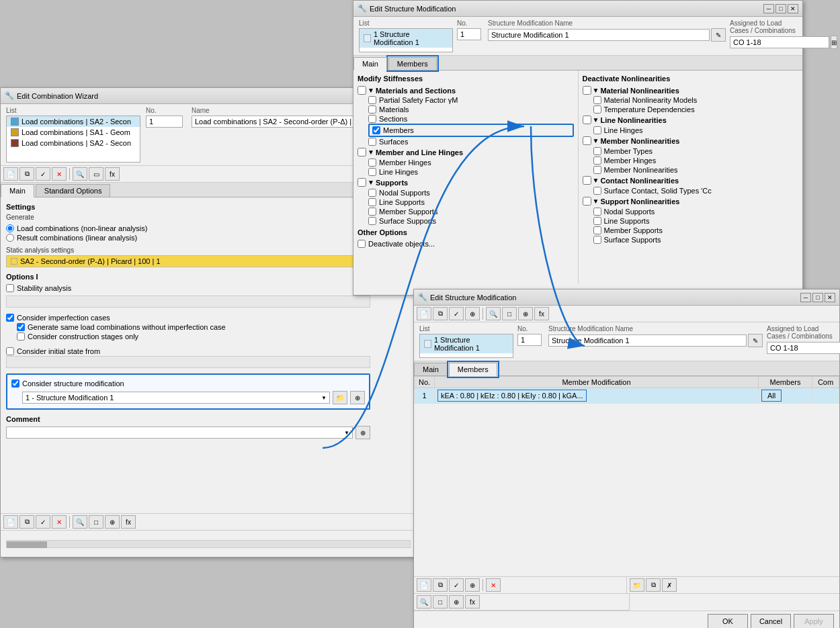 This screenshot has height=628, width=840. What do you see at coordinates (771, 621) in the screenshot?
I see `sm2-cancel-btn: Cancel` at bounding box center [771, 621].